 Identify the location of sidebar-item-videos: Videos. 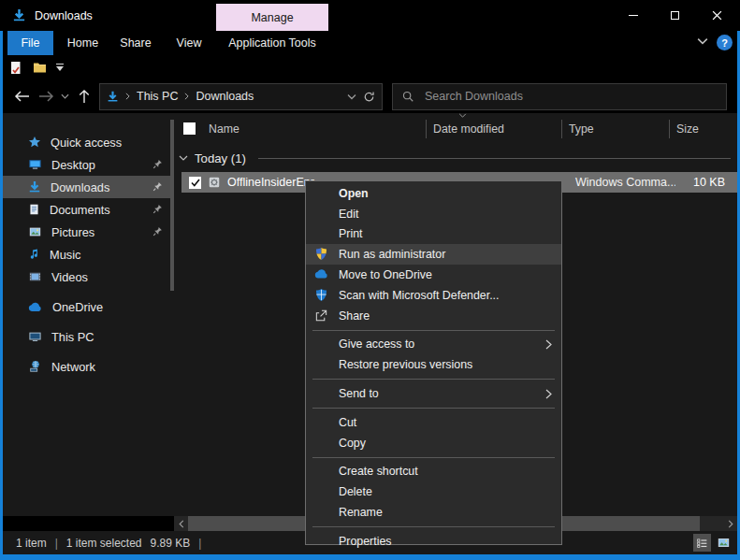
(87, 277).